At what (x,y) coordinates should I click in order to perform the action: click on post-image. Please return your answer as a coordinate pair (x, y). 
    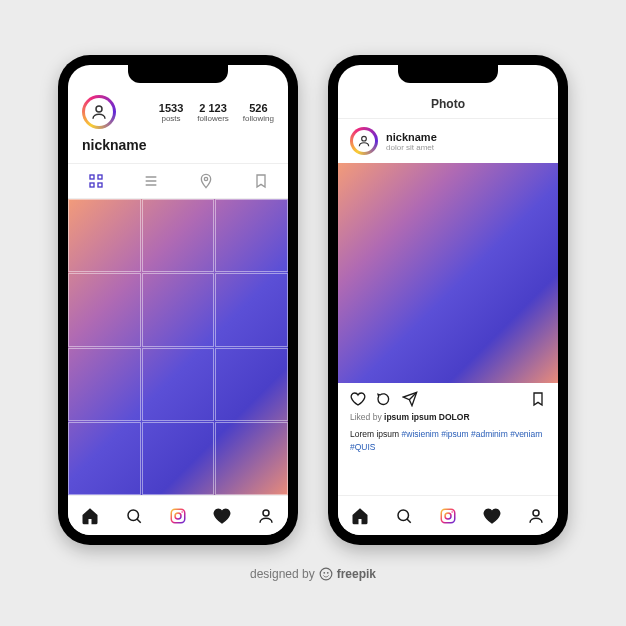
    Looking at the image, I should click on (448, 273).